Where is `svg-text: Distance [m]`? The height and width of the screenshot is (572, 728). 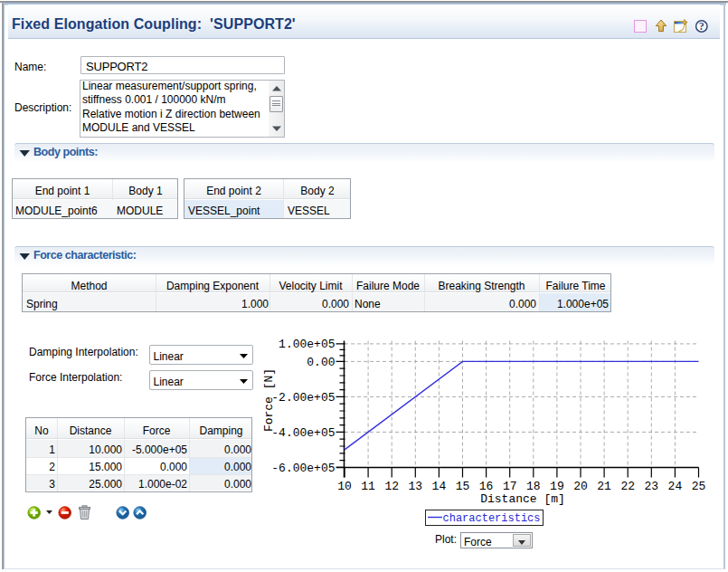
svg-text: Distance [m] is located at coordinates (523, 500).